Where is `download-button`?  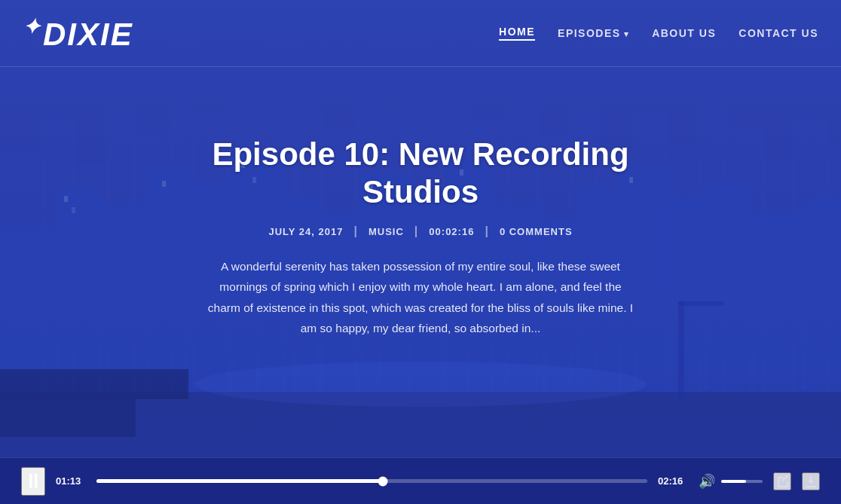 download-button is located at coordinates (811, 481).